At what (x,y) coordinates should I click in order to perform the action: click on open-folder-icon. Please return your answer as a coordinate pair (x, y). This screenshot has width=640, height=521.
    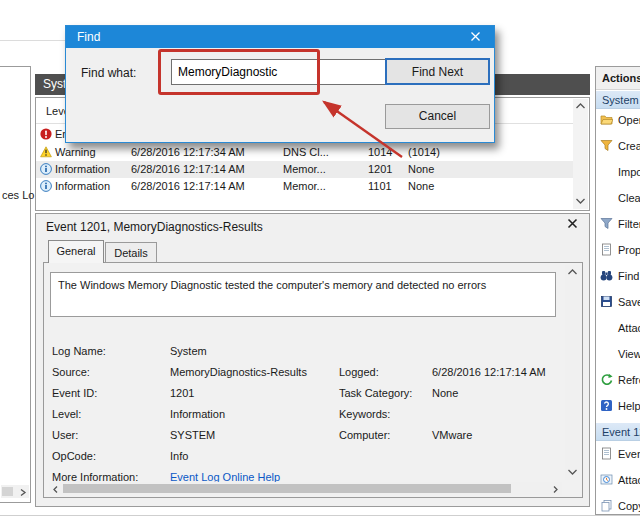
    Looking at the image, I should click on (606, 120).